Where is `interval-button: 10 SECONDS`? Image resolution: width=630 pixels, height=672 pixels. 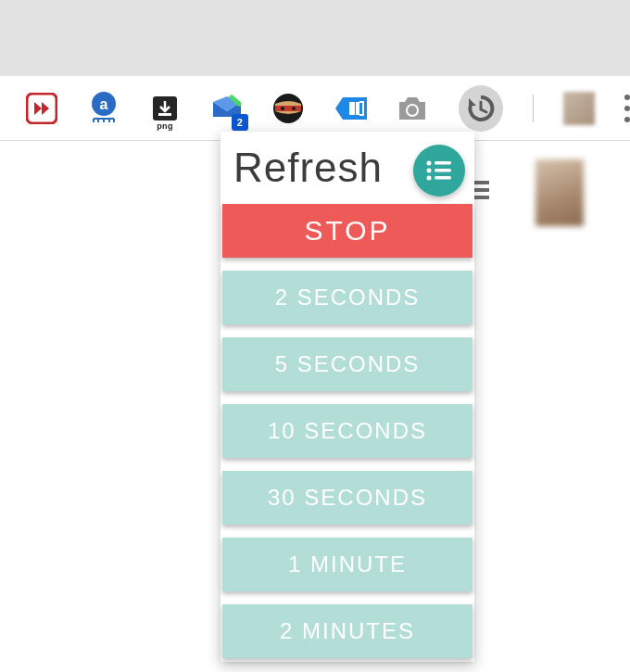
interval-button: 10 SECONDS is located at coordinates (347, 431).